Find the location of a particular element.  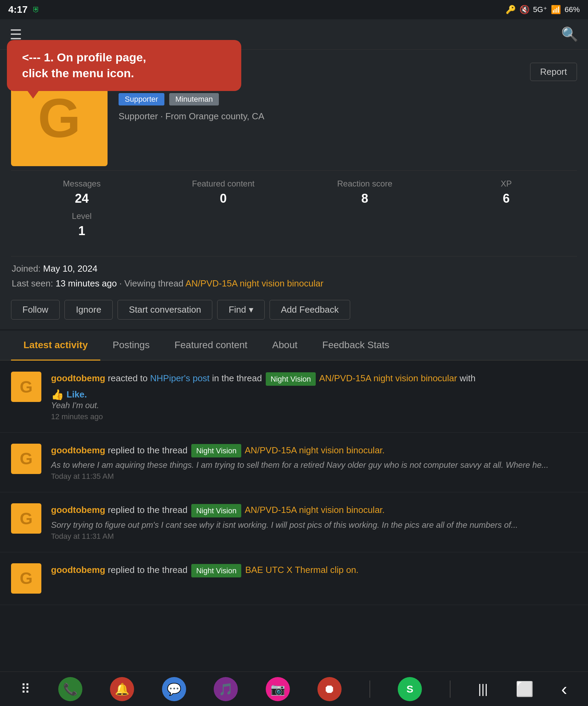

night-vision-tag-2: Night Vision is located at coordinates (216, 451).